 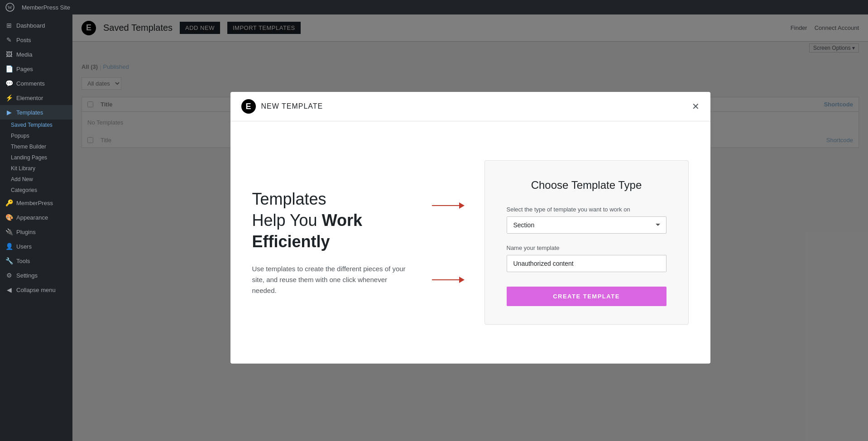 I want to click on wordpress-logo: W, so click(x=10, y=7).